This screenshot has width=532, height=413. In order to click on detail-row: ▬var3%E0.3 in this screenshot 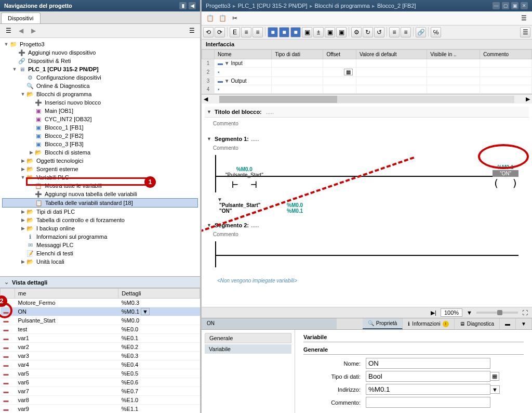, I will do `click(100, 356)`.